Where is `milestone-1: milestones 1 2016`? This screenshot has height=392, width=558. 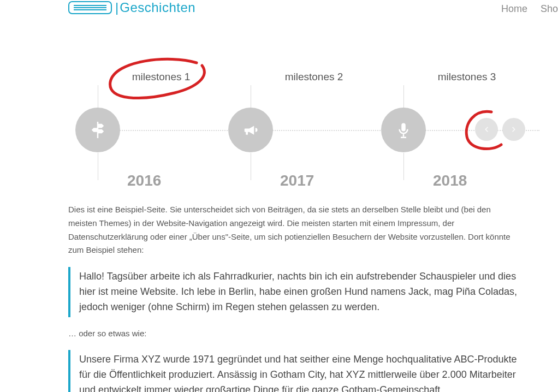 milestone-1: milestones 1 2016 is located at coordinates (145, 77).